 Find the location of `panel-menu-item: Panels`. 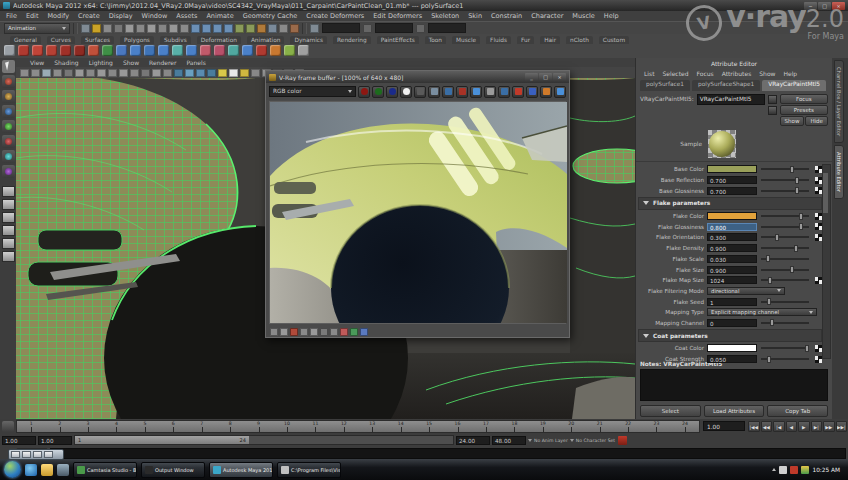

panel-menu-item: Panels is located at coordinates (196, 62).